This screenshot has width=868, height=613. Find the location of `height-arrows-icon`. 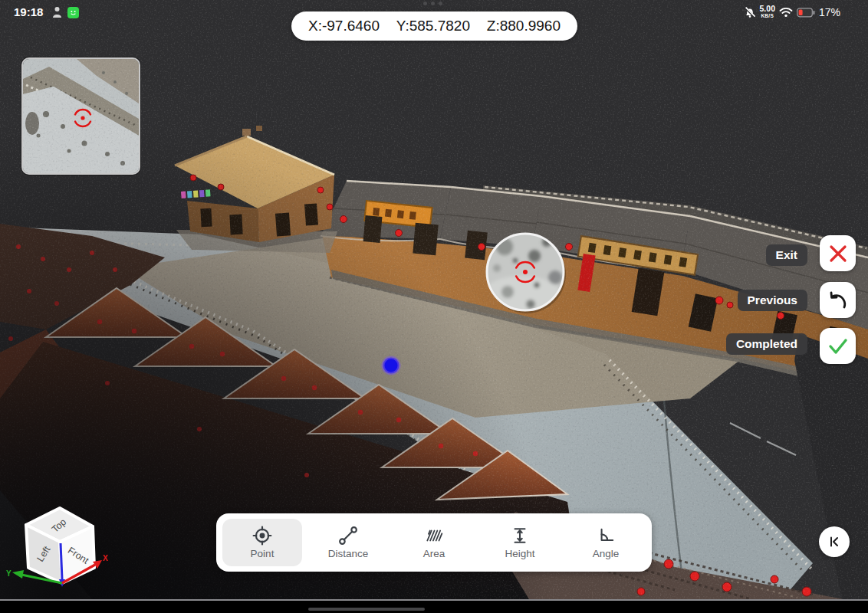

height-arrows-icon is located at coordinates (520, 536).